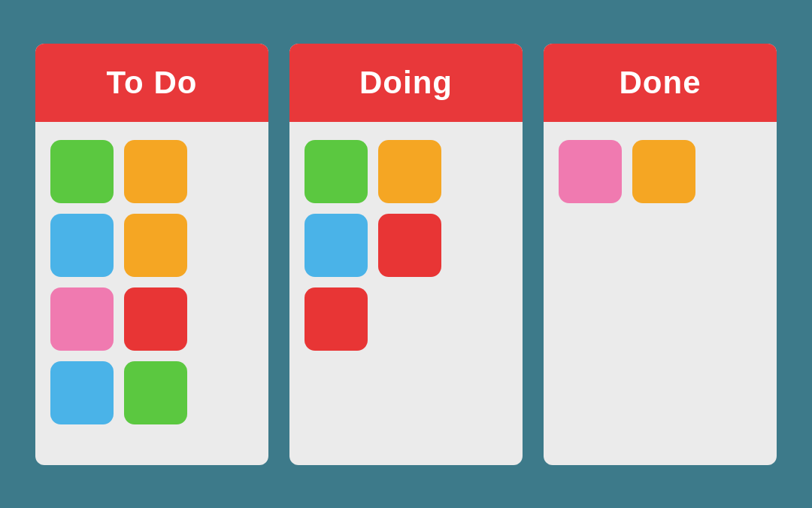  What do you see at coordinates (406, 83) in the screenshot?
I see `column-title-doing: Doing` at bounding box center [406, 83].